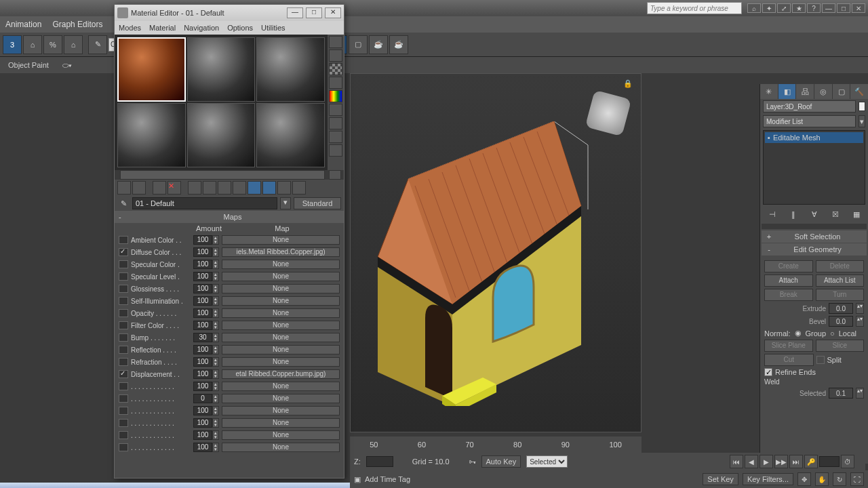  What do you see at coordinates (814, 214) in the screenshot?
I see `make-unique-icon: ∀` at bounding box center [814, 214].